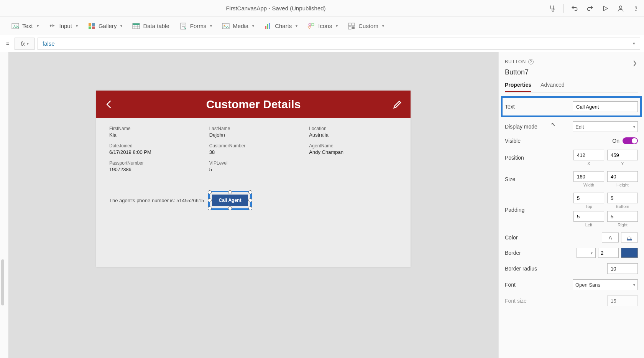 This screenshot has width=644, height=358. I want to click on undo-icon, so click(575, 8).